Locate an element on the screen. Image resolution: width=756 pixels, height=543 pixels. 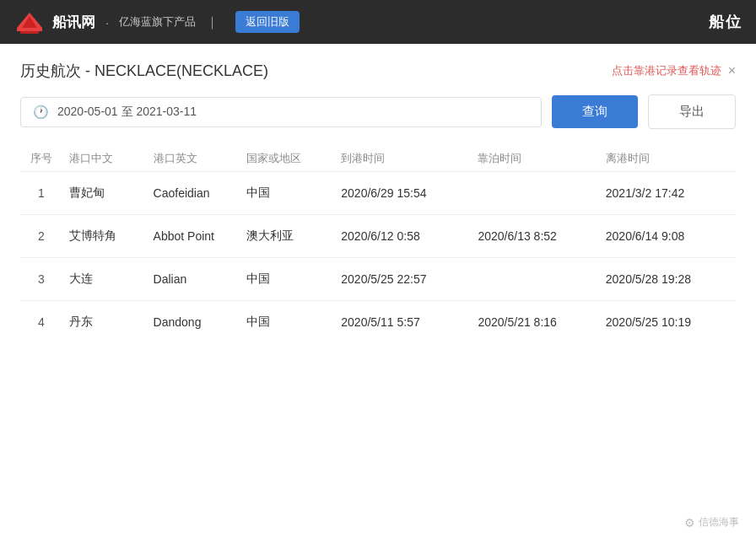
cell-2-3: 中国 is located at coordinates (287, 280).